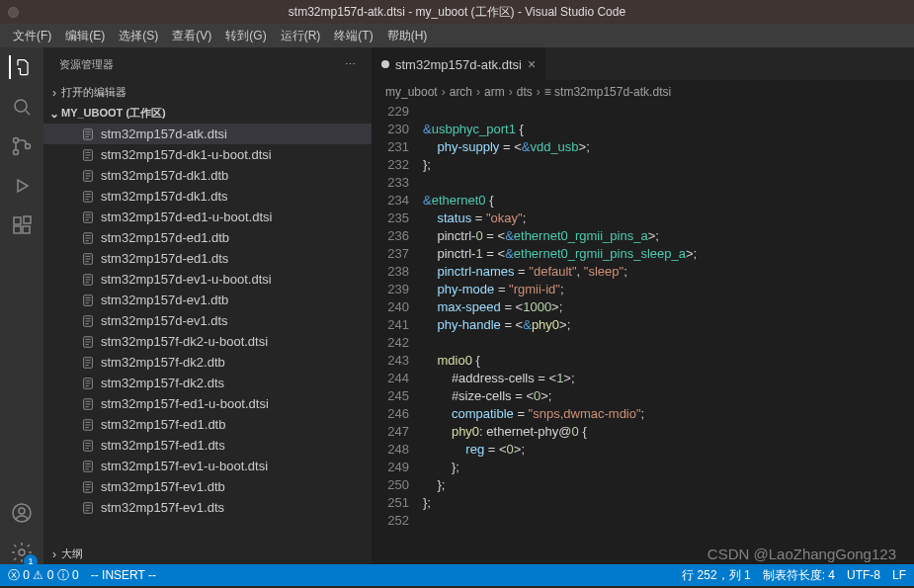 Image resolution: width=914 pixels, height=588 pixels. Describe the element at coordinates (14, 12) in the screenshot. I see `window-menu-icon` at that location.